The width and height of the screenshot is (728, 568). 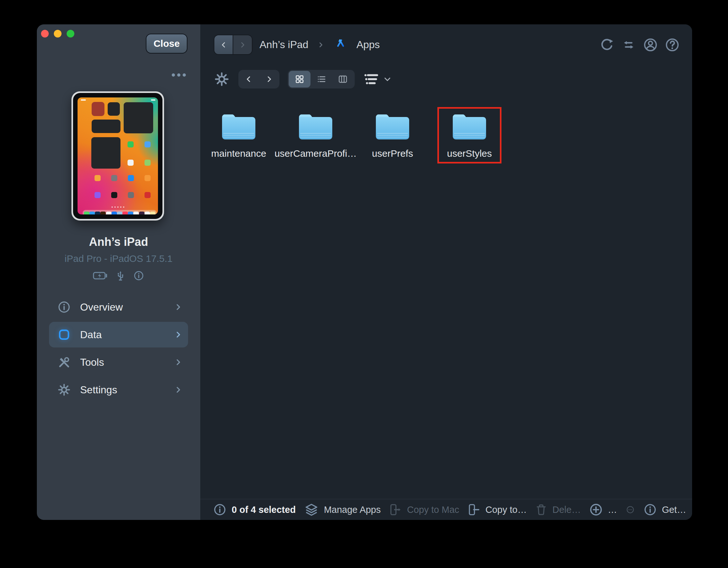 What do you see at coordinates (167, 43) in the screenshot?
I see `close-button: Close` at bounding box center [167, 43].